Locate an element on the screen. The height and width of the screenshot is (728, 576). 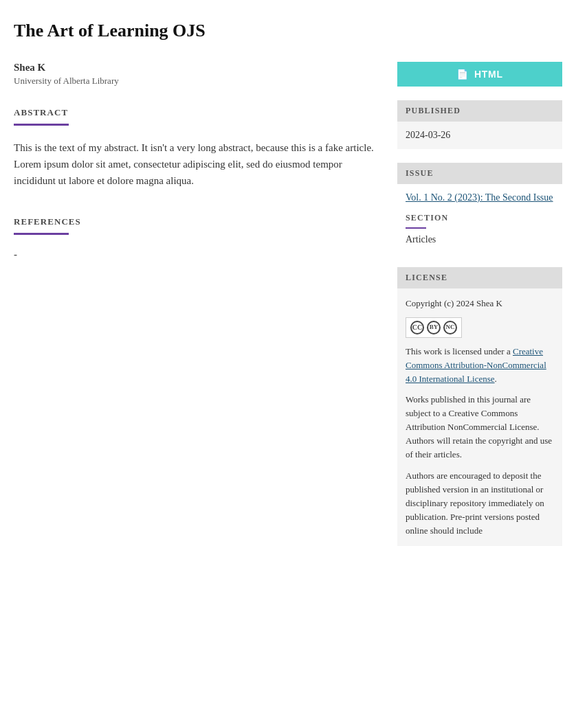
copyright-text: Copyright (c) 2024 Shea K is located at coordinates (480, 304).